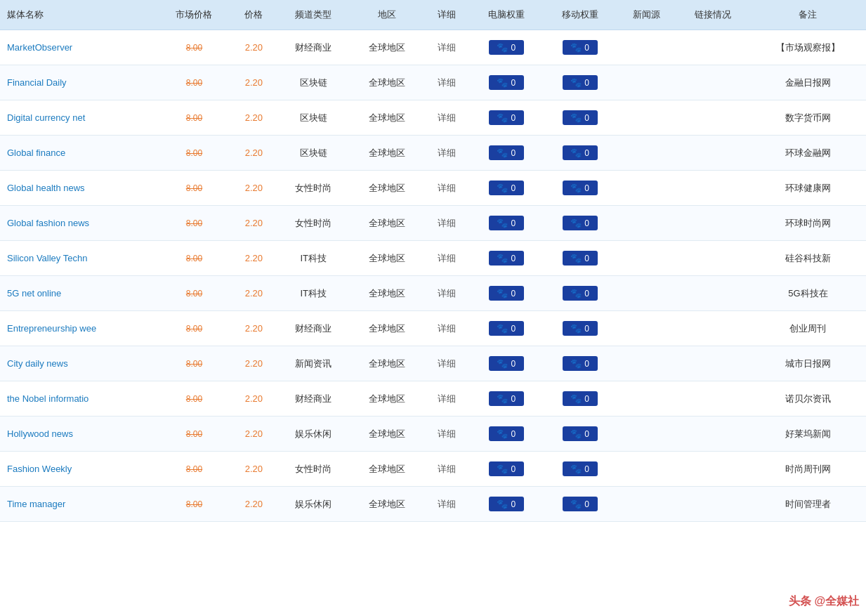  I want to click on media-name-link: MarketObserver, so click(39, 48).